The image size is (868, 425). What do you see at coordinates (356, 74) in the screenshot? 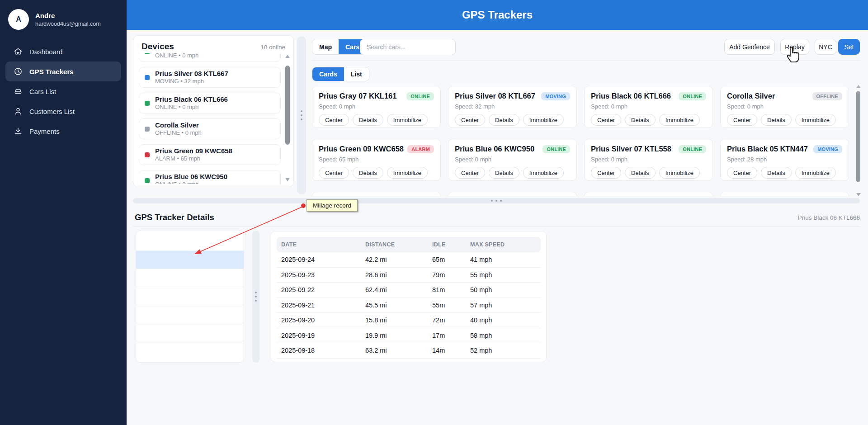
I see `tab-list: List` at bounding box center [356, 74].